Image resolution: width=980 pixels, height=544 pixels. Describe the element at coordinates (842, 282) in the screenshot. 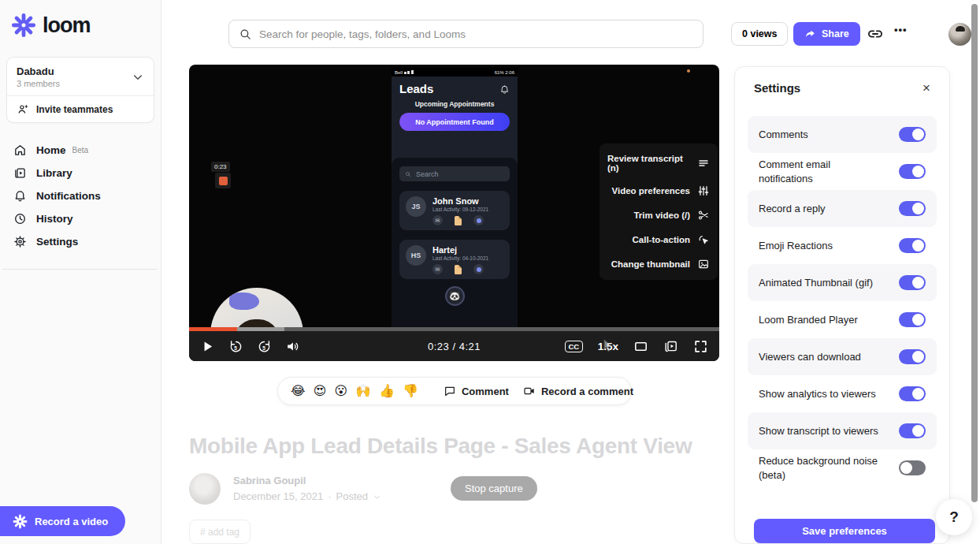

I see `settings-row: Animated Thumbnail (gif)` at that location.